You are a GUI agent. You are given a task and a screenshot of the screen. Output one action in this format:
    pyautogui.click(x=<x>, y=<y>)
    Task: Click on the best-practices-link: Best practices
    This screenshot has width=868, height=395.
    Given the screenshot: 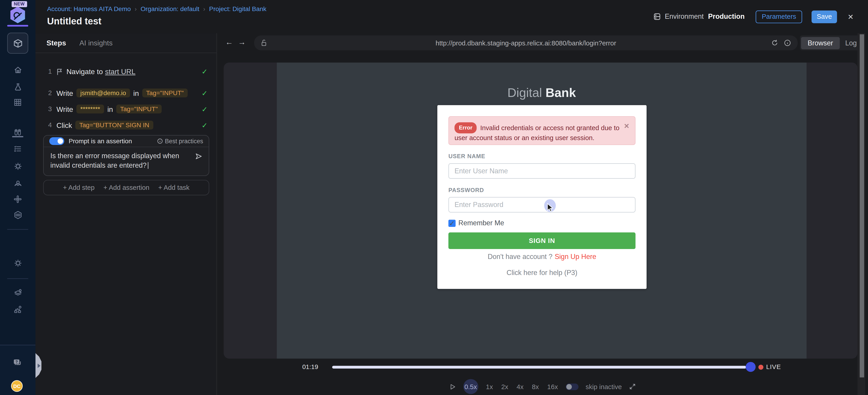 What is the action you would take?
    pyautogui.click(x=180, y=141)
    